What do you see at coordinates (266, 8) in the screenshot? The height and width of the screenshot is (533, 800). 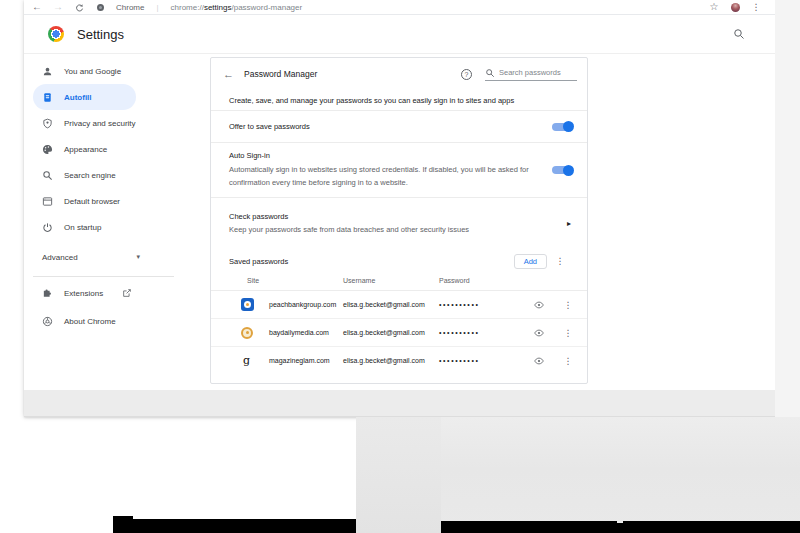 I see `url-path: /password-manager` at bounding box center [266, 8].